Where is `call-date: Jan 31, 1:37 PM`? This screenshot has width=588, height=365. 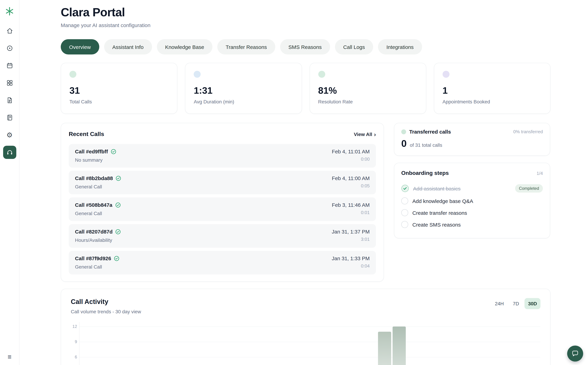 call-date: Jan 31, 1:37 PM is located at coordinates (351, 232).